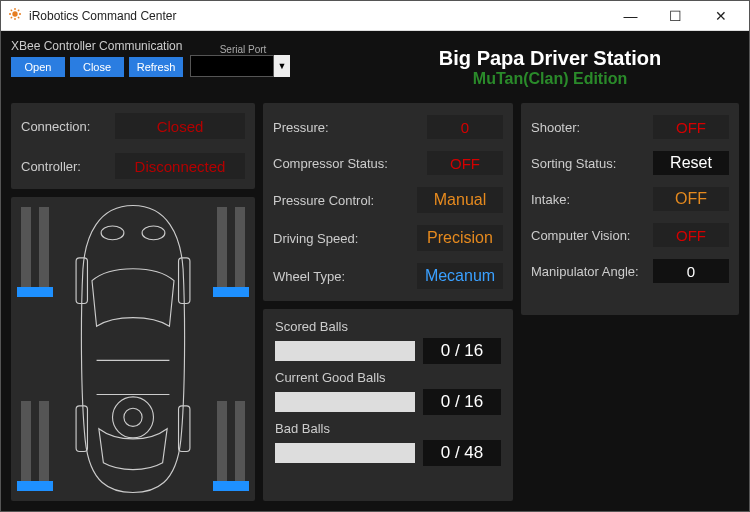  I want to click on sorting-label: Sorting Status:, so click(574, 164).